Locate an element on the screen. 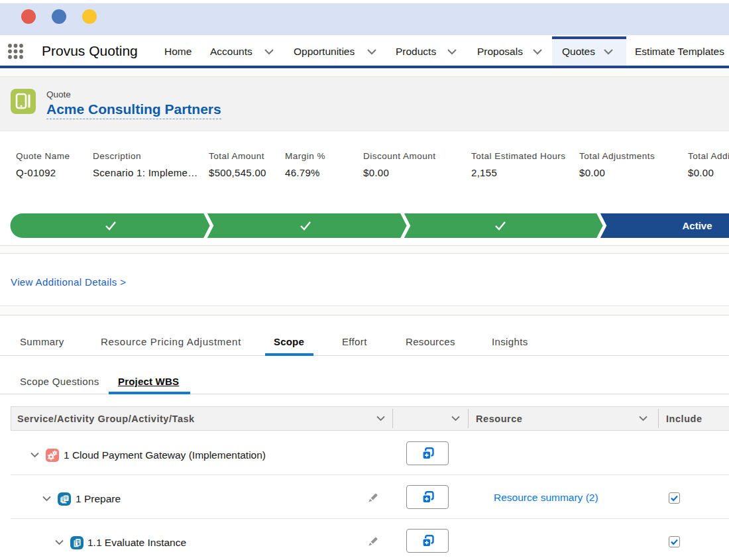  svg-text: Active is located at coordinates (697, 225).